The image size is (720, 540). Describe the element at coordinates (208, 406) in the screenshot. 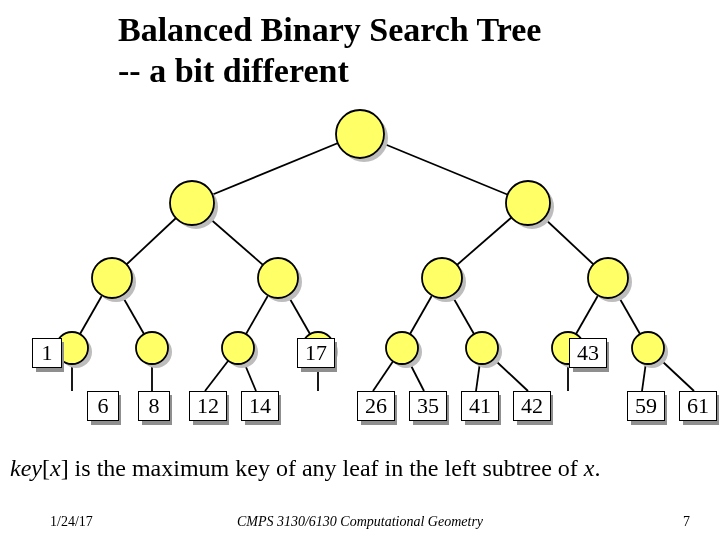

I see `leaf-box-12: 12` at that location.